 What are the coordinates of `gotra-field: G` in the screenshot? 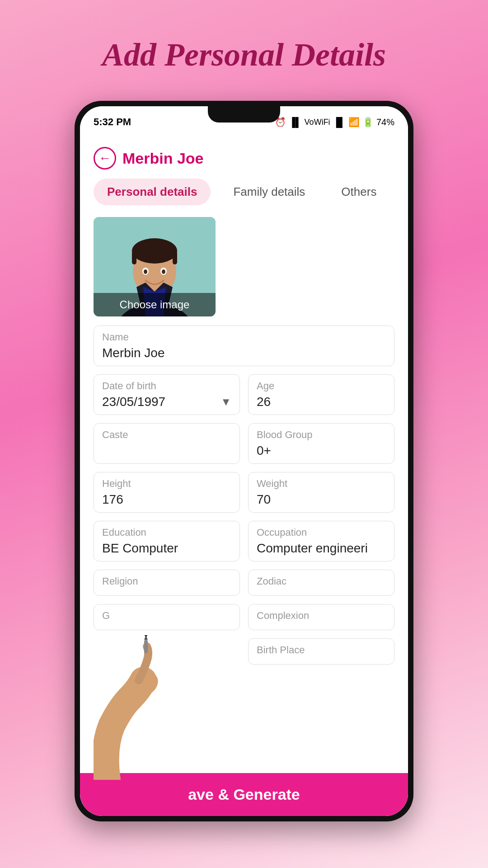 It's located at (167, 617).